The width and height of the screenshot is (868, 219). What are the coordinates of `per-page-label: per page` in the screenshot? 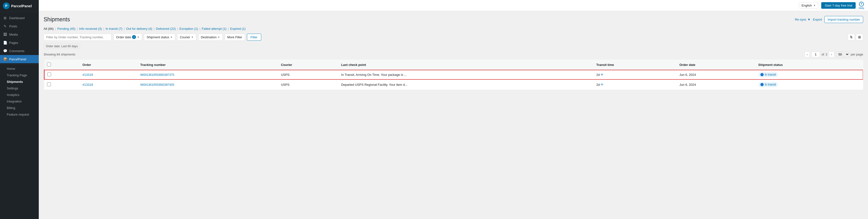 It's located at (857, 55).